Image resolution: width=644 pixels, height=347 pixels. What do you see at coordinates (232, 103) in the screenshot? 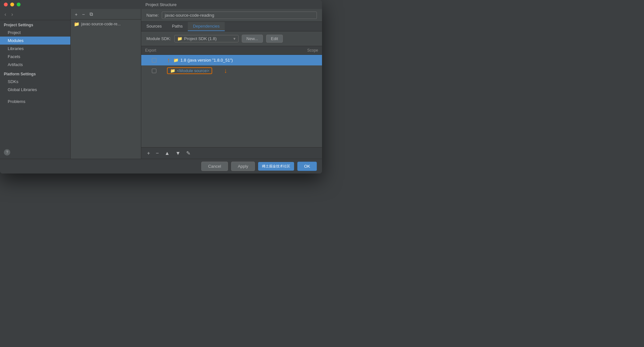
I see `deps-table: Export Scope ↑ 📁 1.8 (java version "1.8.…` at bounding box center [232, 103].